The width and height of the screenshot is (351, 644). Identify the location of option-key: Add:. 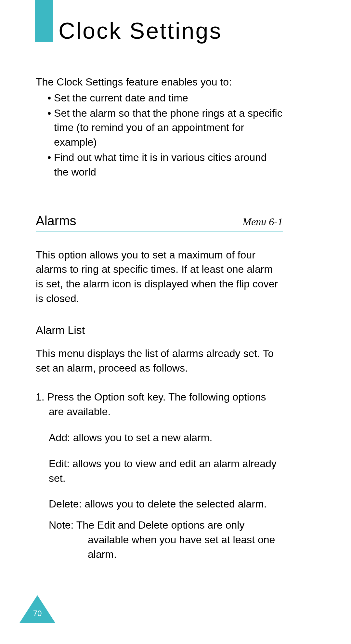
(59, 438).